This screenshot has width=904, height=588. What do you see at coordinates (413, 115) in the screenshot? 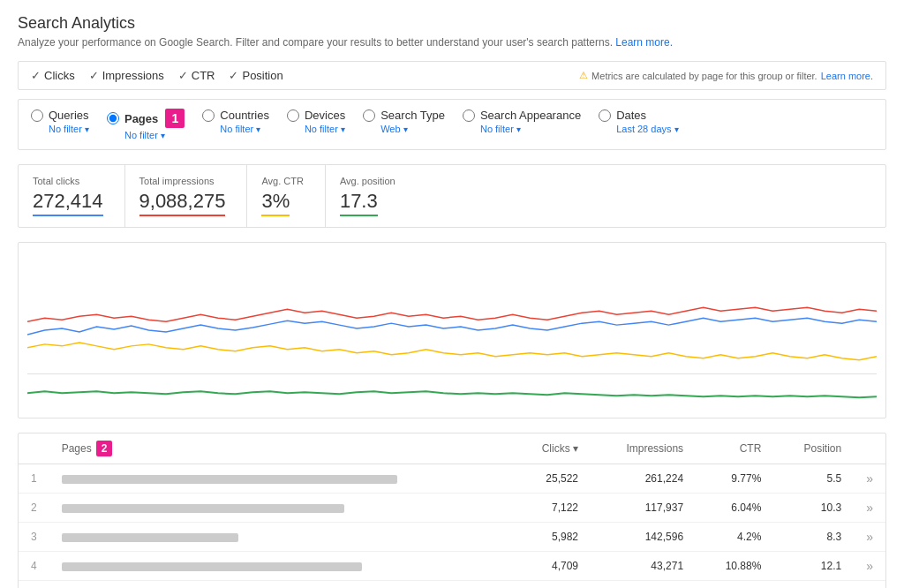
I see `search-type-label: Search Type` at bounding box center [413, 115].